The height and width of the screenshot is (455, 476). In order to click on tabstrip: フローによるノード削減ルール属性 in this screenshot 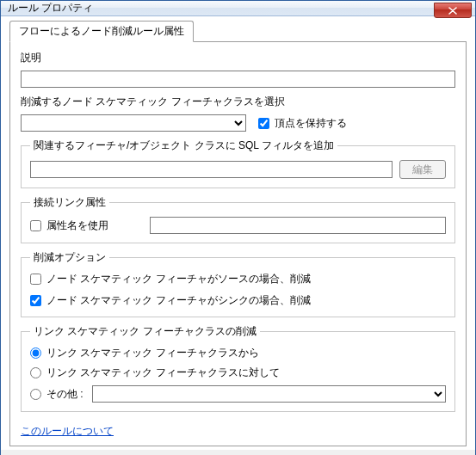, I will do `click(238, 33)`.